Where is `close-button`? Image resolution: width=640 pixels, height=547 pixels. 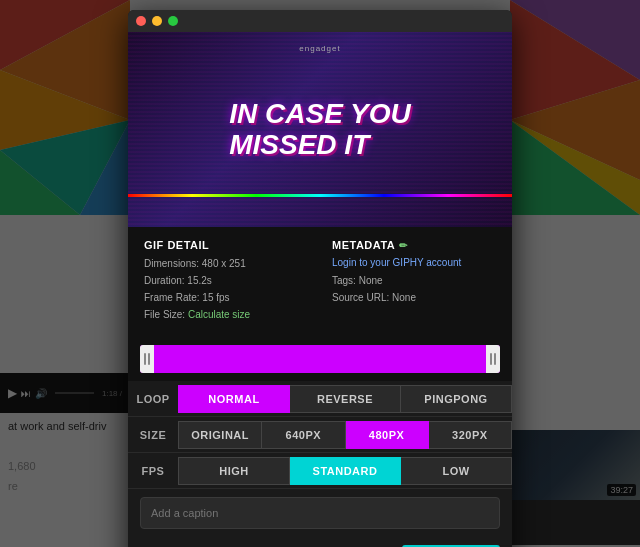 close-button is located at coordinates (141, 21).